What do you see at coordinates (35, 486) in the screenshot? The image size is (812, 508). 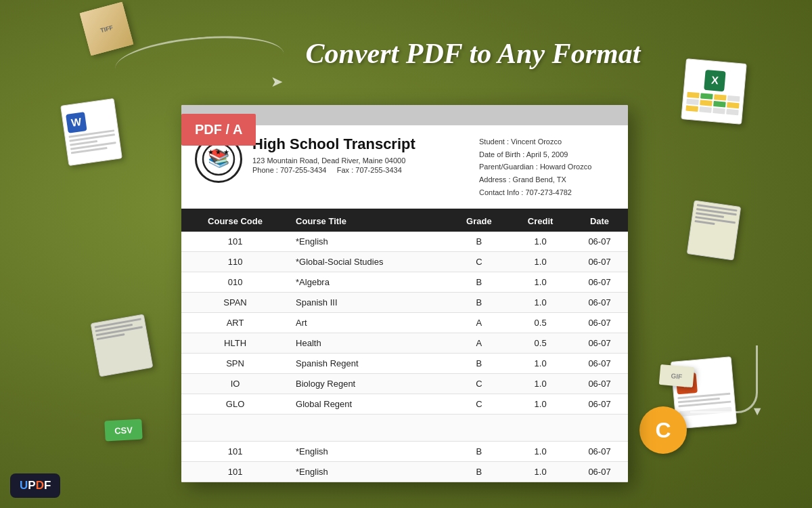 I see `updf-logo-text: UPDF` at bounding box center [35, 486].